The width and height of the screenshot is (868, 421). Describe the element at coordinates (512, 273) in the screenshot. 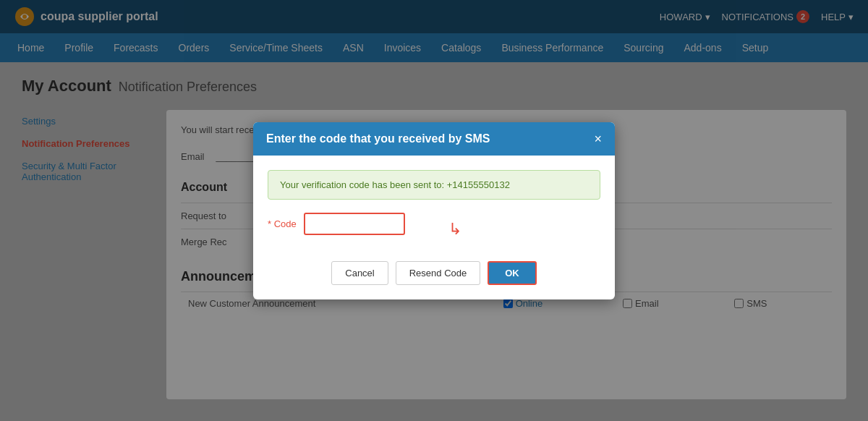

I see `ok-button: OK` at that location.